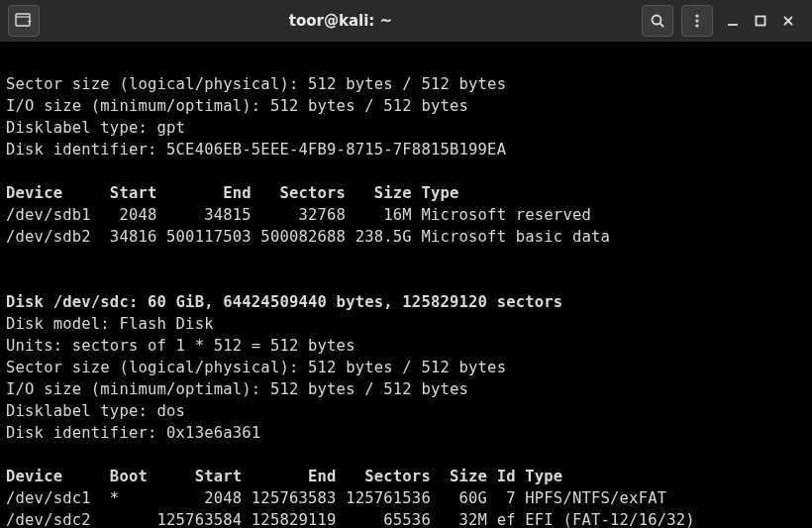 Image resolution: width=812 pixels, height=528 pixels. What do you see at coordinates (180, 346) in the screenshot?
I see `units-line: Units: sectors of 1 * 512 = 512 bytes` at bounding box center [180, 346].